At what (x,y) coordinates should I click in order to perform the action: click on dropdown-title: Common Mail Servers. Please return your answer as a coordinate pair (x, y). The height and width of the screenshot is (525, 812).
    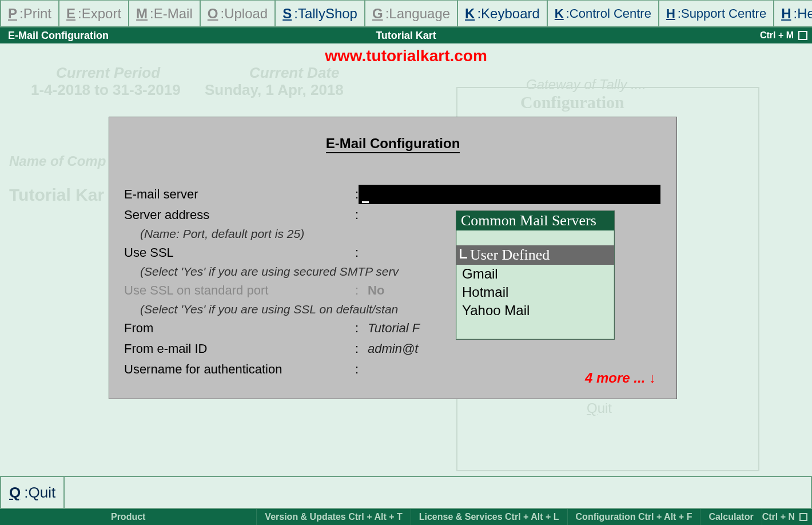
    Looking at the image, I should click on (535, 221).